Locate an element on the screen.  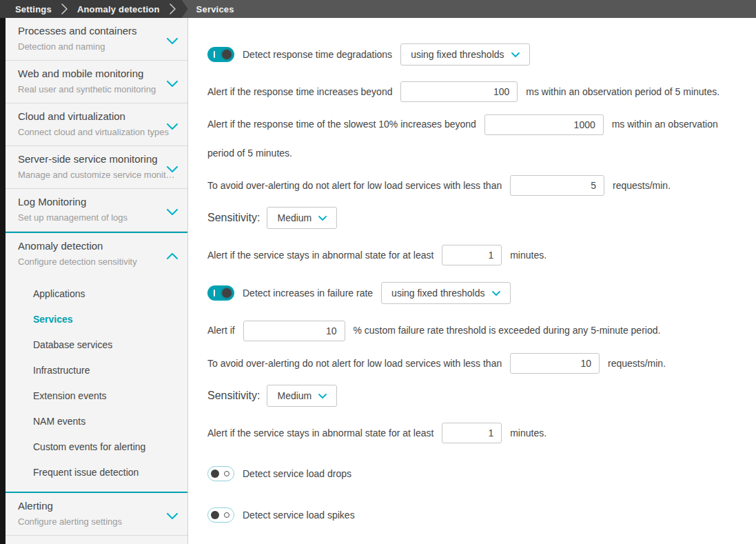
sidebar-item-services: Services is located at coordinates (96, 319).